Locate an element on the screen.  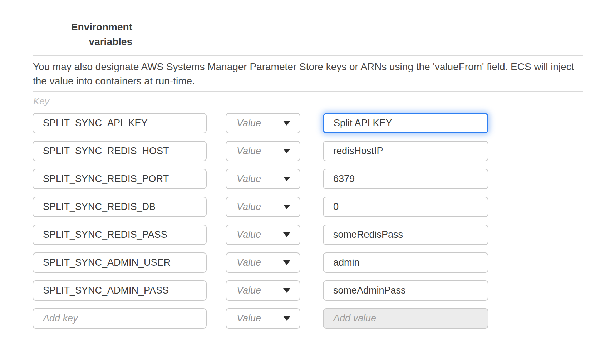
divider-top is located at coordinates (308, 56).